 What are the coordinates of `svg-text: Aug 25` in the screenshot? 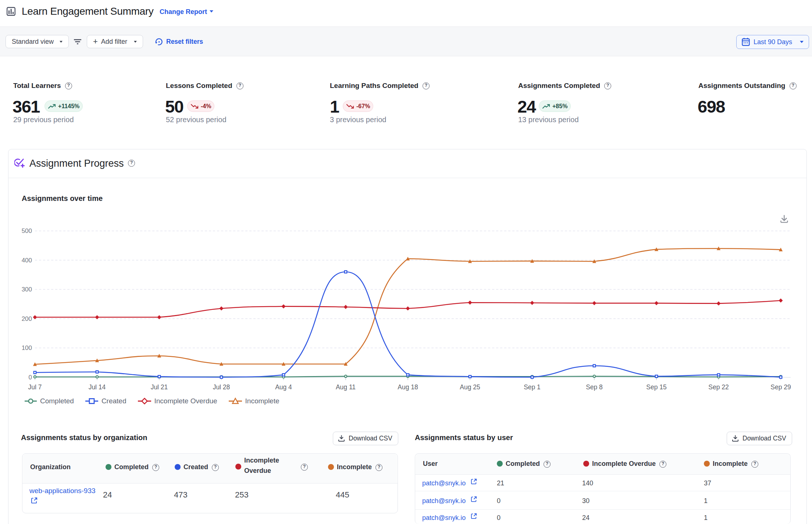 It's located at (470, 387).